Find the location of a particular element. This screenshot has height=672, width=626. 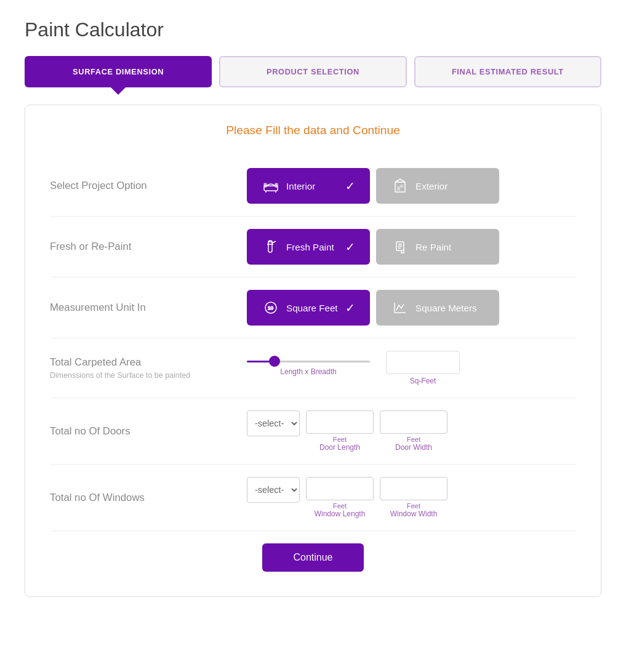

paint-bucket-icon is located at coordinates (271, 247).